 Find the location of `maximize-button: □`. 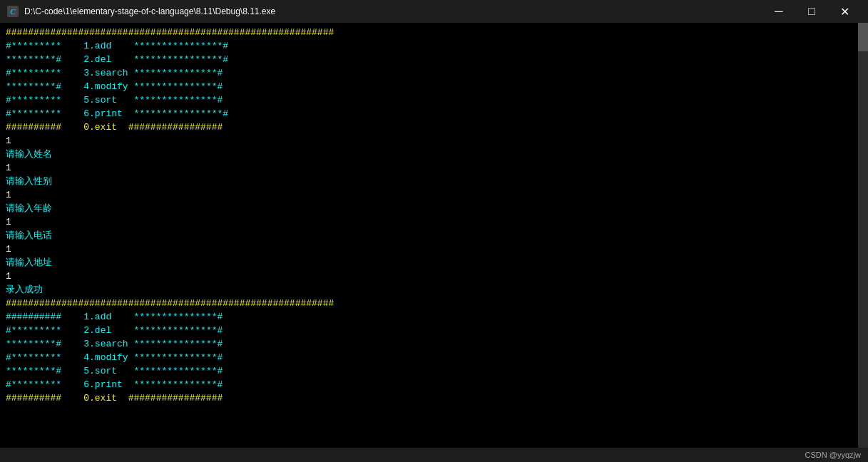

maximize-button: □ is located at coordinates (812, 11).